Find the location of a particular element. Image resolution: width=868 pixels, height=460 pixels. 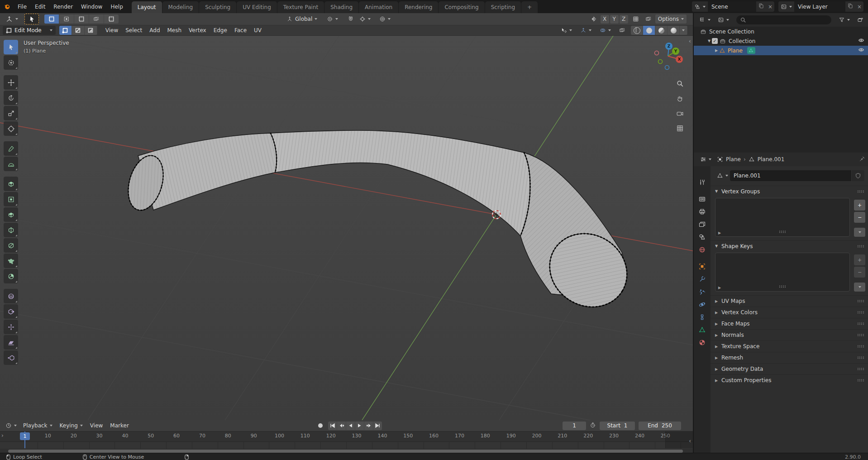

workspace-tab-: + is located at coordinates (529, 7).